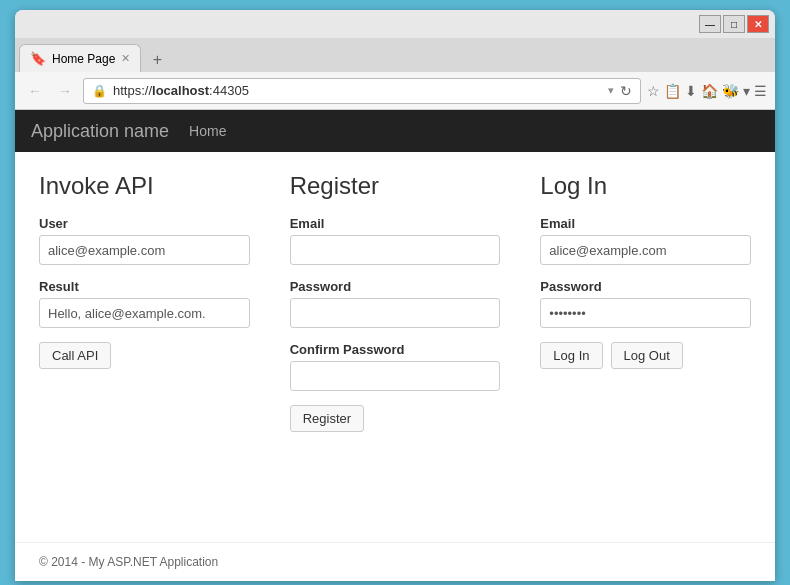  Describe the element at coordinates (710, 91) in the screenshot. I see `home-icon: 🏠` at that location.